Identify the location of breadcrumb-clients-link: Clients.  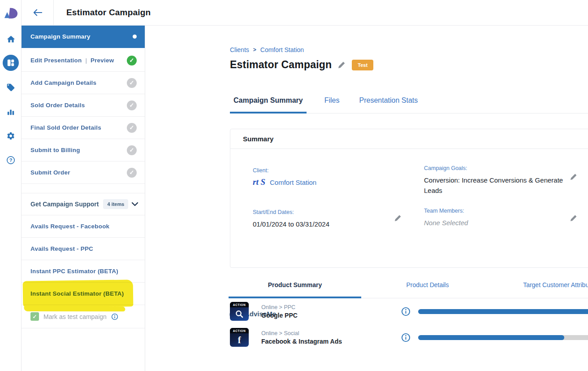
(239, 50).